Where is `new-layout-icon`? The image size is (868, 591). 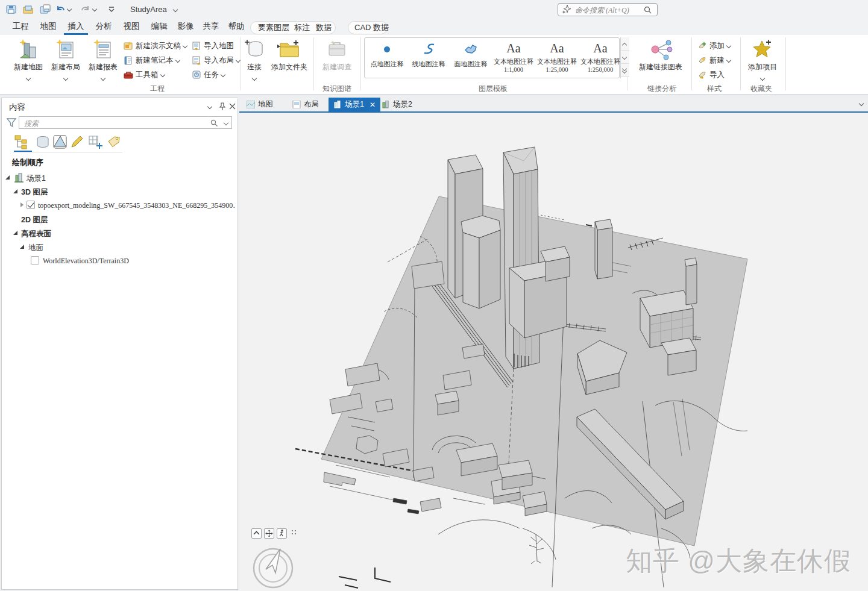
new-layout-icon is located at coordinates (66, 49).